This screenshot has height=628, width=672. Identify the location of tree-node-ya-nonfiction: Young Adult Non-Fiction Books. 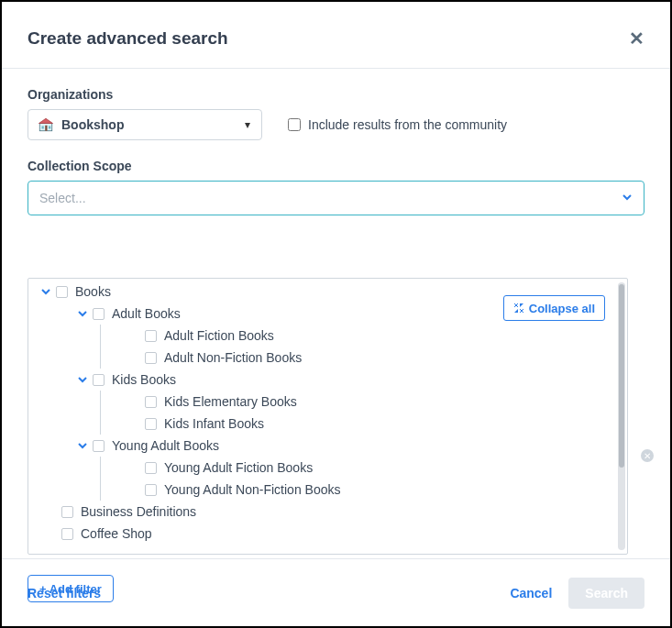
(328, 490).